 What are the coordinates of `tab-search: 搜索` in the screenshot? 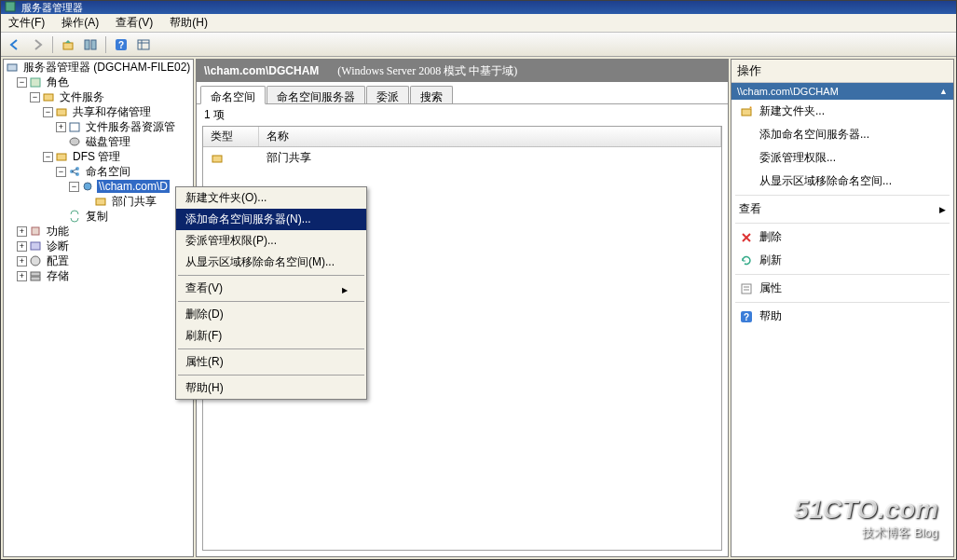 It's located at (431, 95).